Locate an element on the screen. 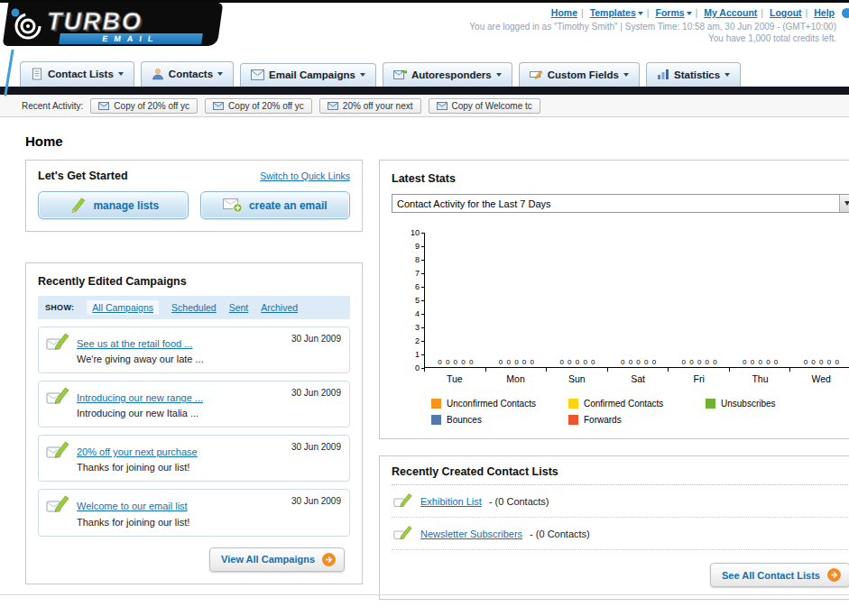 The image size is (849, 616). activity-item-label: Copy of 20% off yc is located at coordinates (152, 106).